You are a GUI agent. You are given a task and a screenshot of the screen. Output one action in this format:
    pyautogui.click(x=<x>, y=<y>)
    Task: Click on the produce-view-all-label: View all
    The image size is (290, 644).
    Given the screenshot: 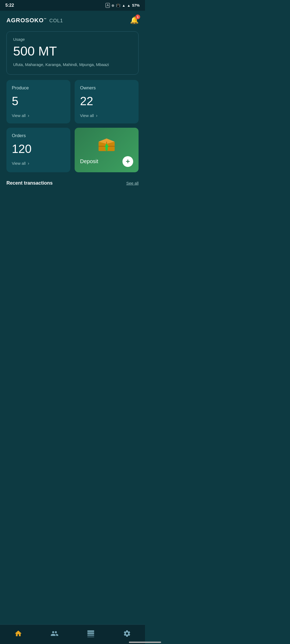 What is the action you would take?
    pyautogui.click(x=19, y=115)
    